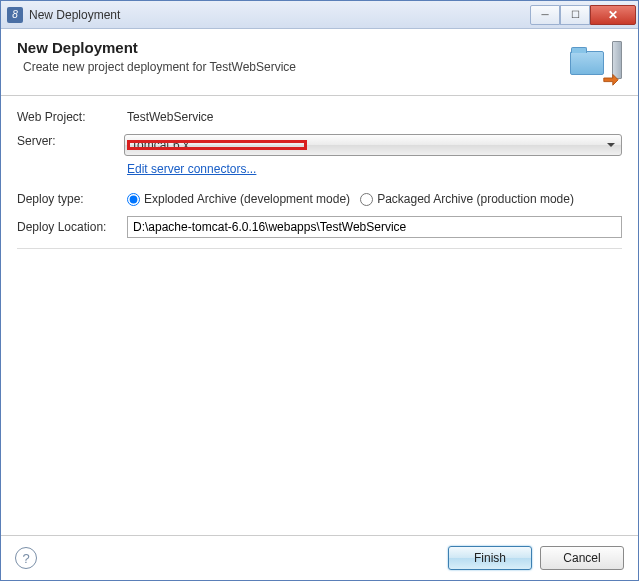  Describe the element at coordinates (72, 199) in the screenshot. I see `deploy-type-label: Deploy type:` at that location.